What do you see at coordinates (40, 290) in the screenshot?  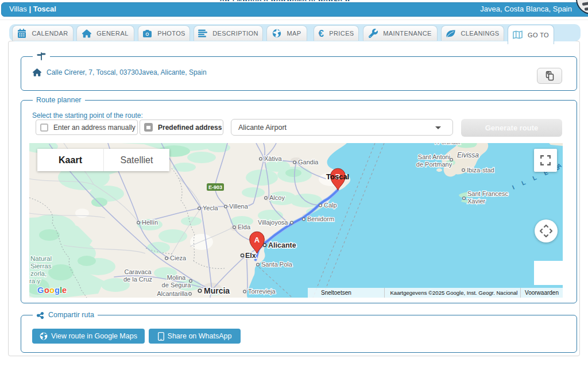 I see `svg-text: G` at bounding box center [40, 290].